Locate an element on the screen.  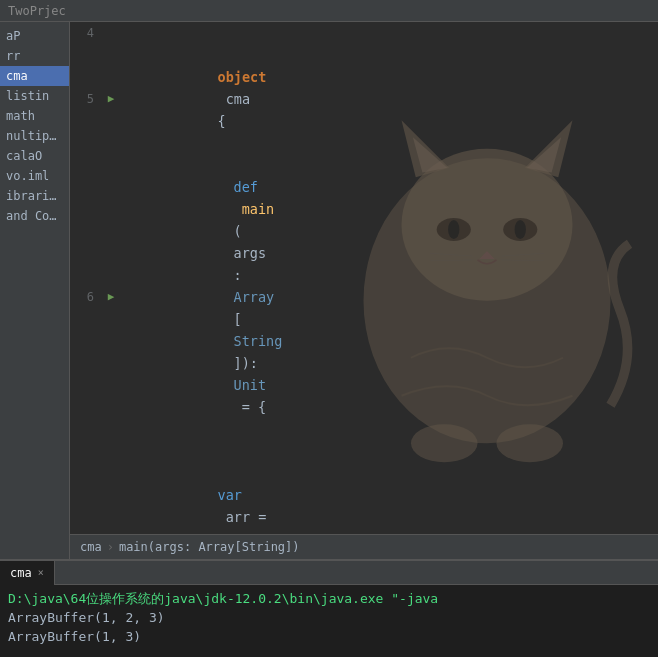
terminal-line-2: ArrayBuffer(1, 2, 3) is located at coordinates (329, 618).